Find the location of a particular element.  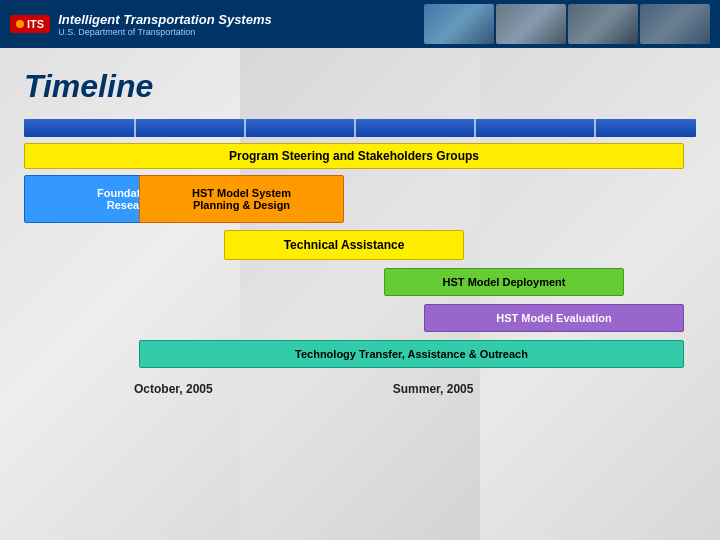

dates-row: October, 2005 Summer, 2005 is located at coordinates (360, 386).